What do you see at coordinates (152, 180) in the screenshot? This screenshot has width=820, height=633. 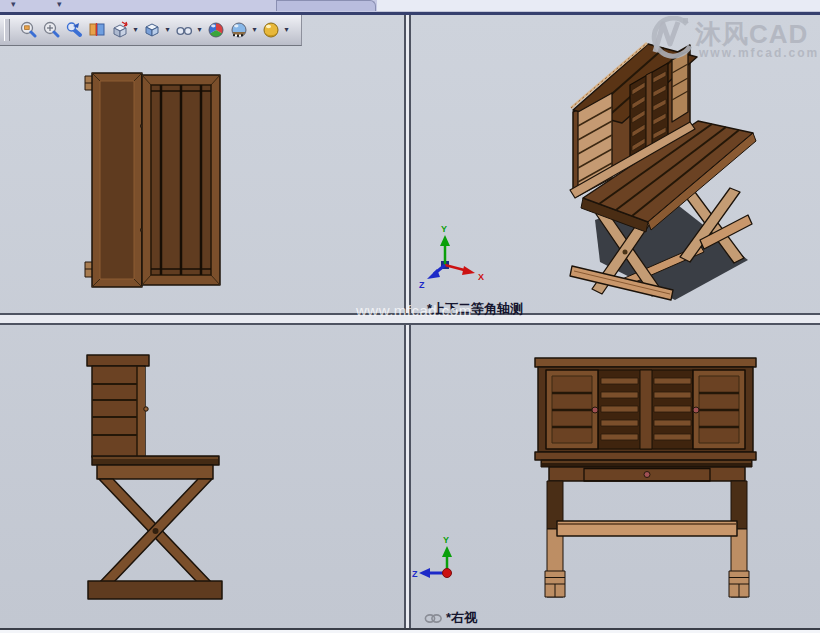 I see `top-view-desk` at bounding box center [152, 180].